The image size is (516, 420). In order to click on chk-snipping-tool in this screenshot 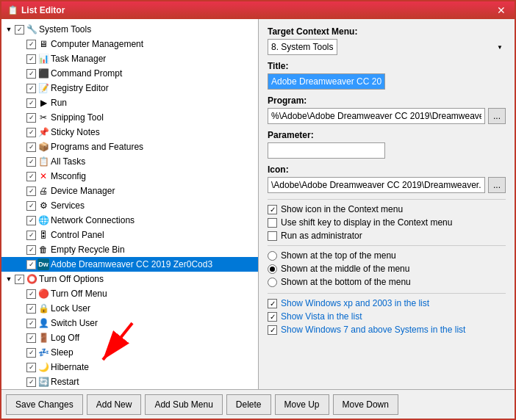, I will do `click(31, 117)`.